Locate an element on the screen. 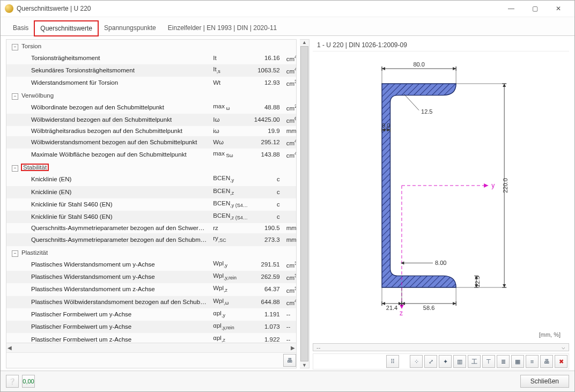  property-value: 291.51 is located at coordinates (267, 265).